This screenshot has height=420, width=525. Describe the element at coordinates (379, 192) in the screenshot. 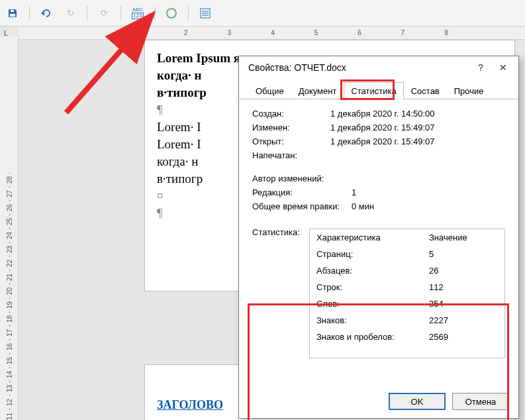

I see `property-row: Редакция:1` at that location.